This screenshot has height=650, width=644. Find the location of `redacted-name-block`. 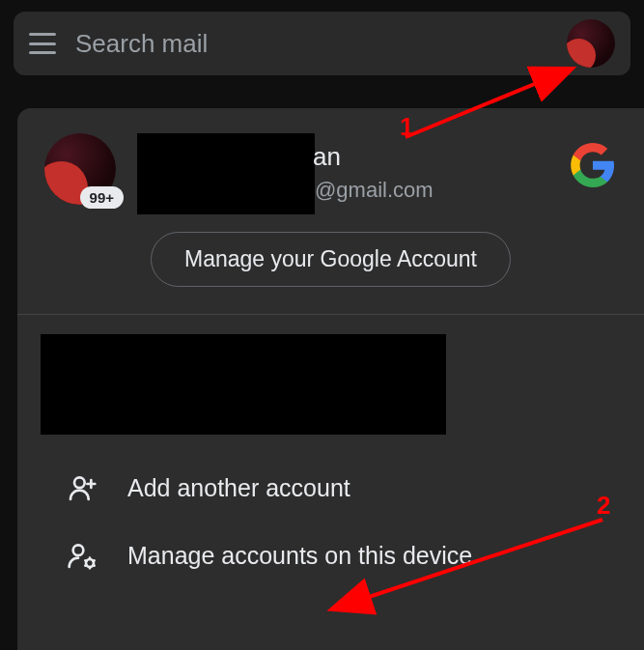

redacted-name-block is located at coordinates (226, 174).